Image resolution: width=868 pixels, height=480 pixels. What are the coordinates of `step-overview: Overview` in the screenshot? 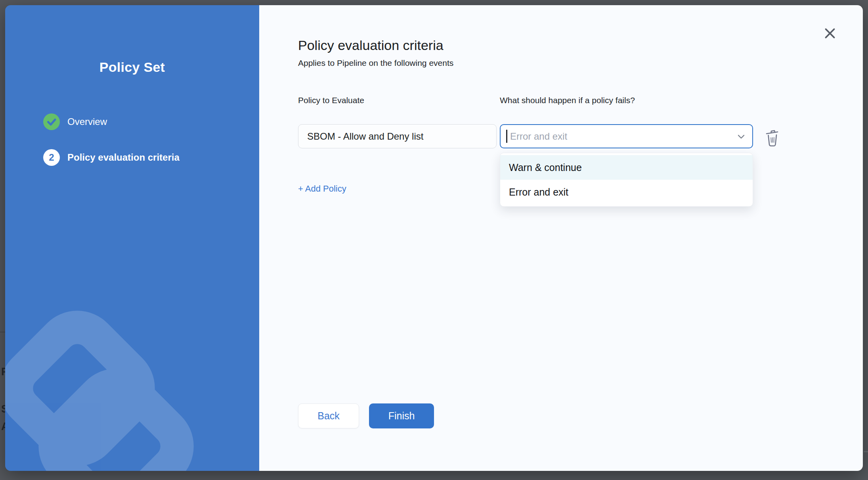 It's located at (111, 122).